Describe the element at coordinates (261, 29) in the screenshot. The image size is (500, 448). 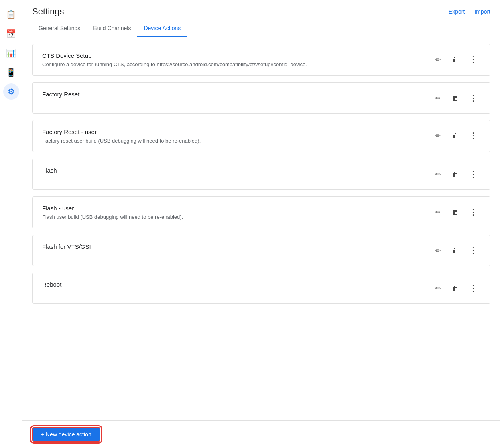
I see `tabs-bar: General Settings Build Channels Device A…` at that location.